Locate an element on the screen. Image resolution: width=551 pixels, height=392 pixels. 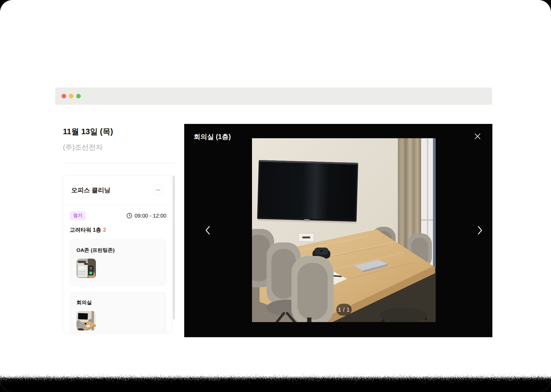
cleaning-task-card: 오피스 클리닝 정기 09:00 - 12:00 고려타워 1층2 is located at coordinates (117, 254).